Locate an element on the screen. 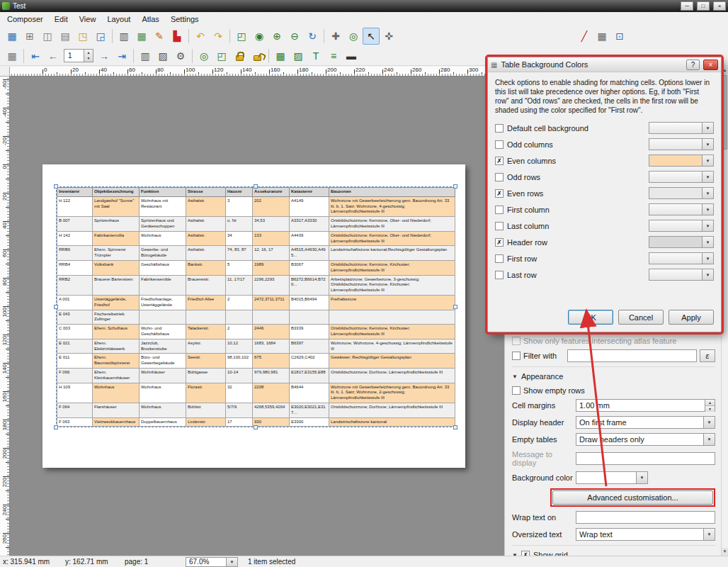 The width and height of the screenshot is (728, 567). spinner-arrows-icon: ▲▼ is located at coordinates (88, 55).